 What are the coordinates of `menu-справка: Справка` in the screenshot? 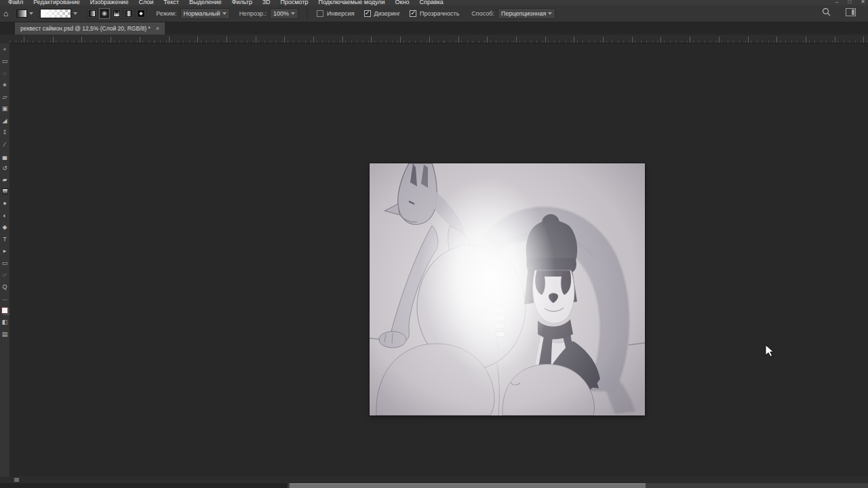 It's located at (431, 3).